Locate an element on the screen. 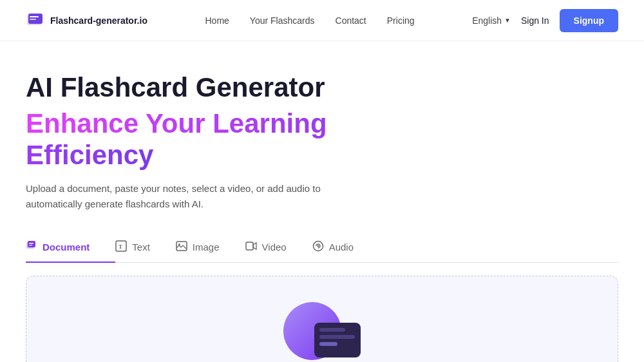 This screenshot has width=644, height=362. image-icon is located at coordinates (182, 247).